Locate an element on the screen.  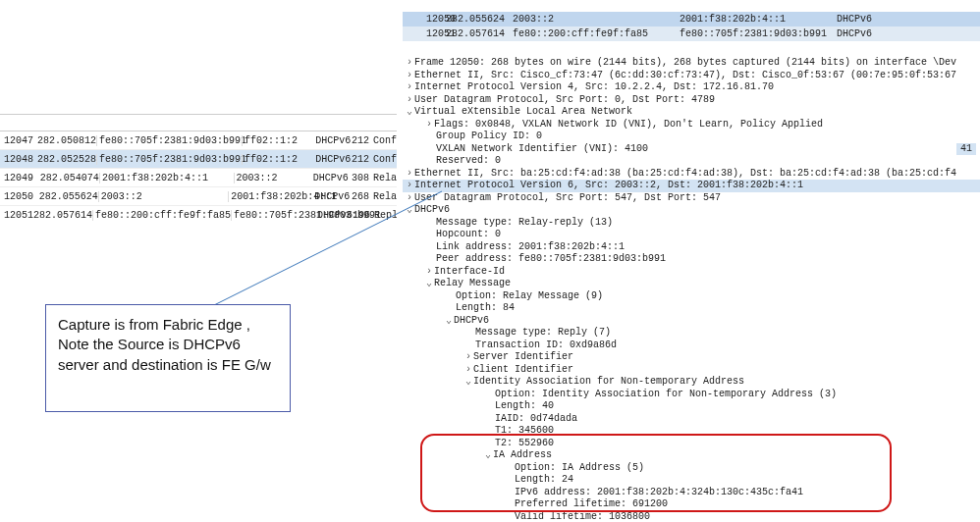
packet-list-left: 12047 282.050812 fe80::705f:2381:9d03:b9… is located at coordinates (198, 169).